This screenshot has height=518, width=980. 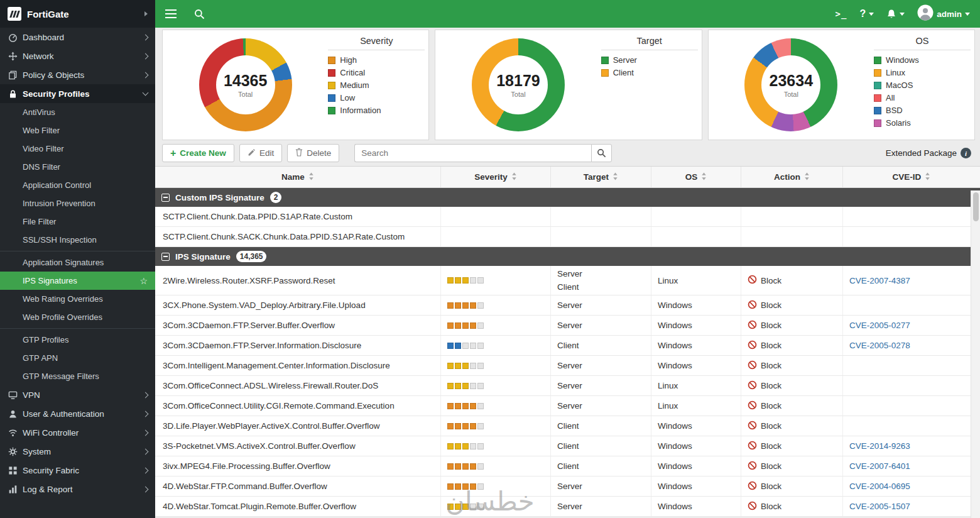 What do you see at coordinates (966, 153) in the screenshot?
I see `info-icon: i` at bounding box center [966, 153].